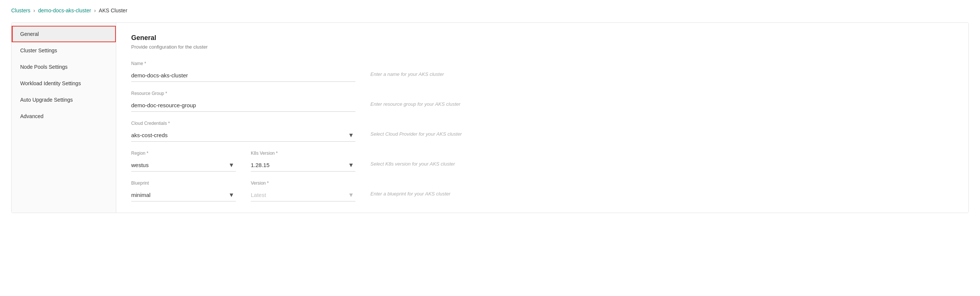 The image size is (980, 296). Describe the element at coordinates (183, 183) in the screenshot. I see `blueprint-label: Blueprint` at that location.